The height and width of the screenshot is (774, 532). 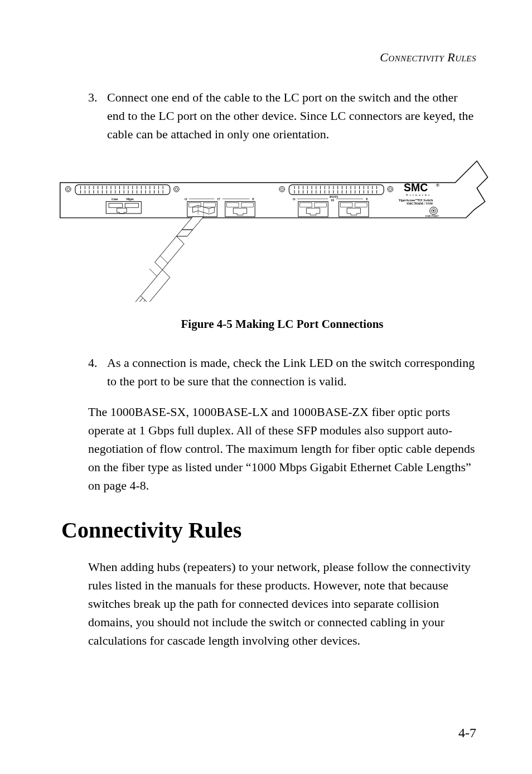 What do you see at coordinates (292, 372) in the screenshot?
I see `list-text: As a connection is made, check the Link …` at bounding box center [292, 372].